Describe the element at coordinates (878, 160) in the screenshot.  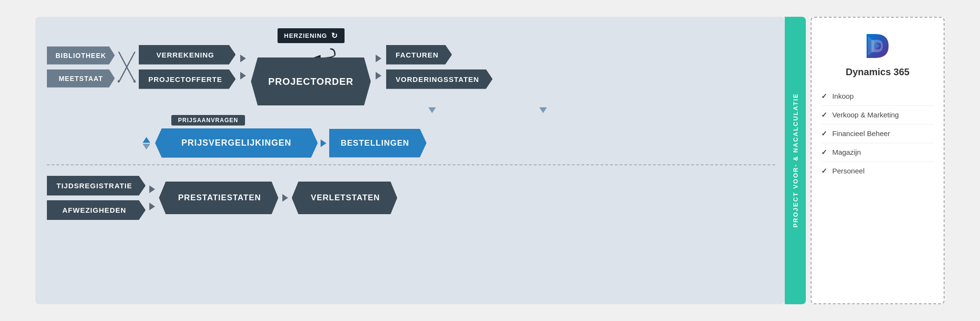
I see `dynamics-panel: Dynamics 365 ✓ Inkoop ✓ Verkoop & Market…` at that location.